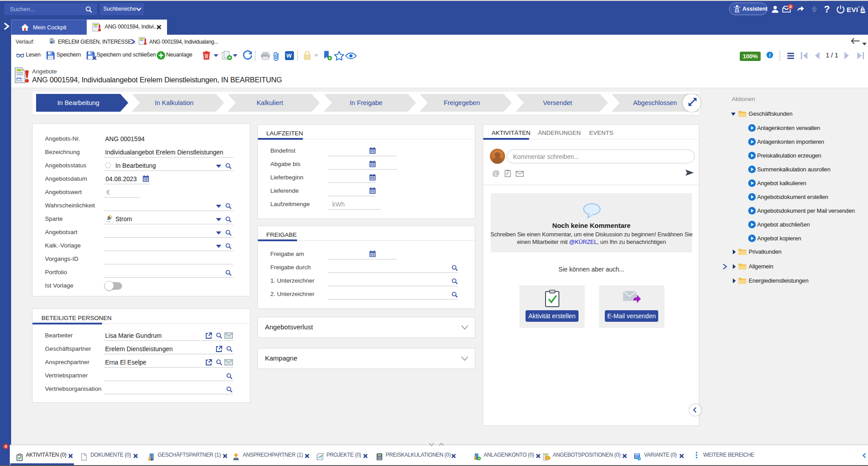 This screenshot has width=868, height=466. What do you see at coordinates (174, 103) in the screenshot?
I see `svg-text: In Kalkulation` at bounding box center [174, 103].